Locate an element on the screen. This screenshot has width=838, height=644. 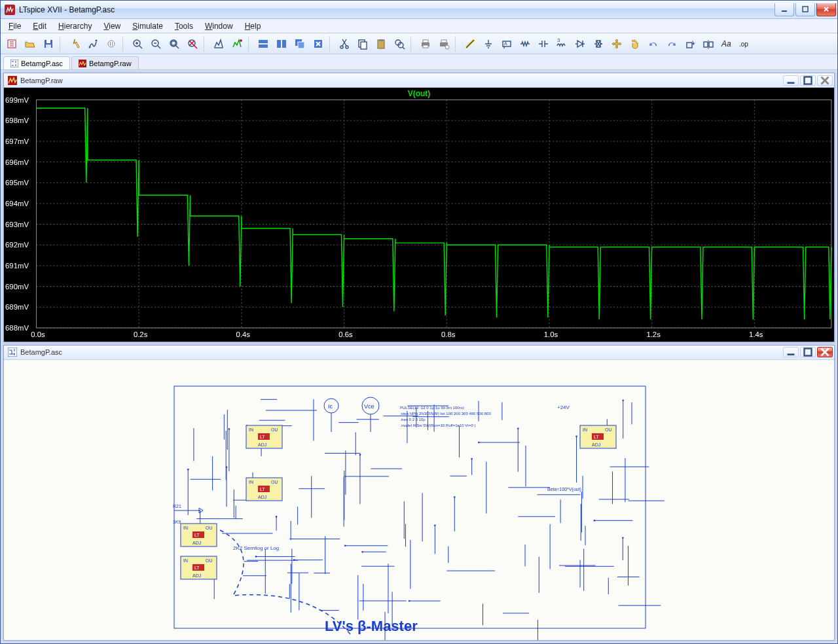
resistor-icon is located at coordinates (525, 44).